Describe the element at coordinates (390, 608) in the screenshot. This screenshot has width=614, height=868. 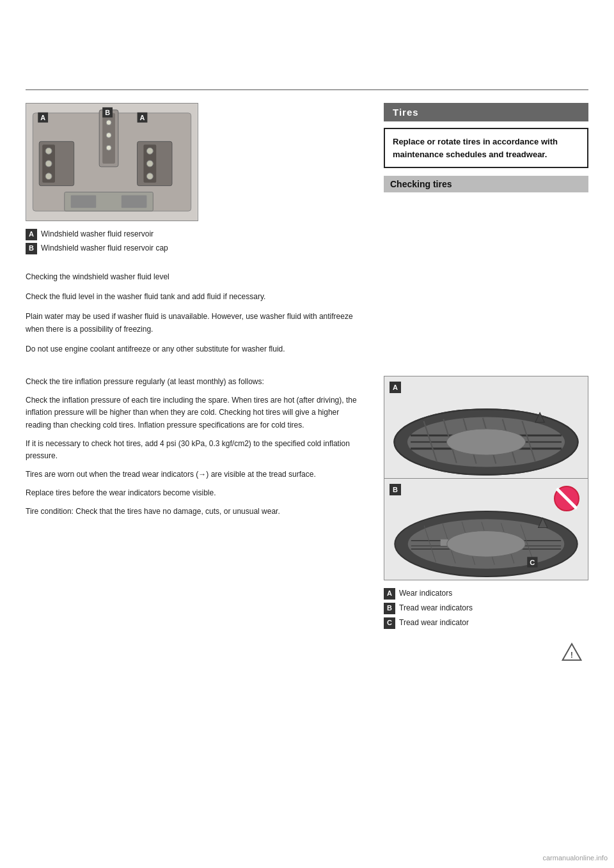
I see `tire-label-badge-b: B` at that location.